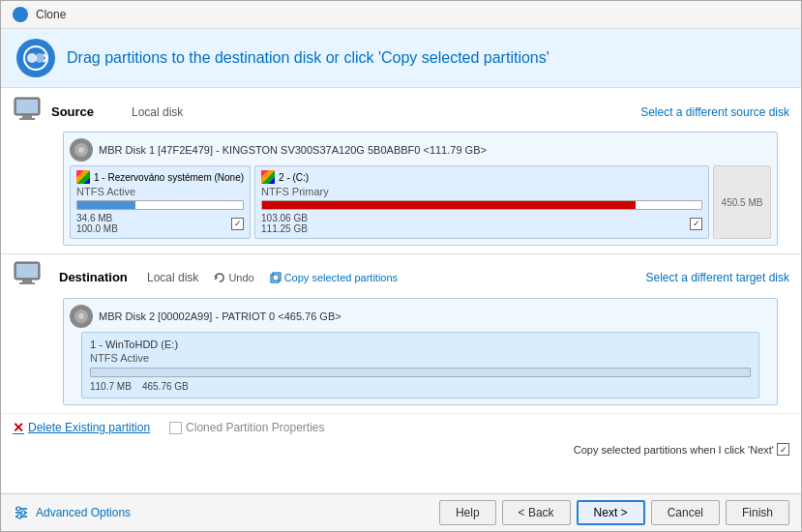  I want to click on partition-1-fill, so click(106, 205).